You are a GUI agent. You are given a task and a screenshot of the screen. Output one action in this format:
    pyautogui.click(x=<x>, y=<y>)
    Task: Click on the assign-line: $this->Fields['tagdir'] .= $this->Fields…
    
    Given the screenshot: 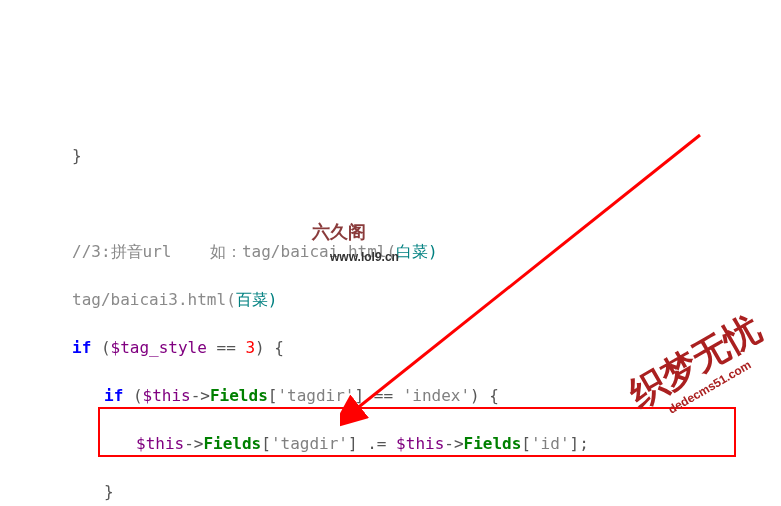 What is the action you would take?
    pyautogui.click(x=390, y=444)
    